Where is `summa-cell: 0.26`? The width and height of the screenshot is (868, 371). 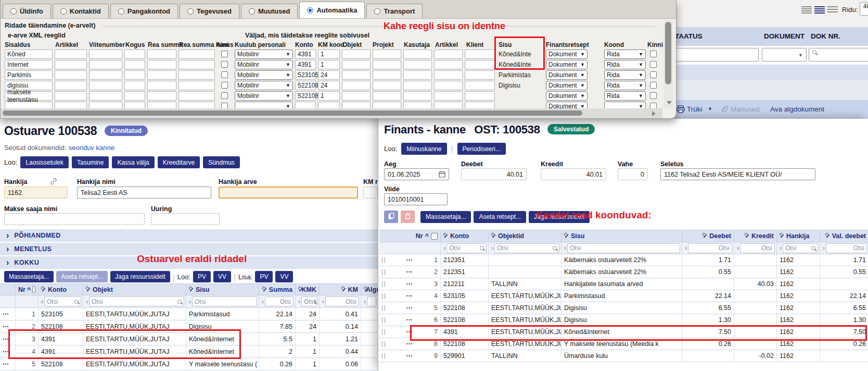
summa-cell: 0.26 is located at coordinates (277, 364).